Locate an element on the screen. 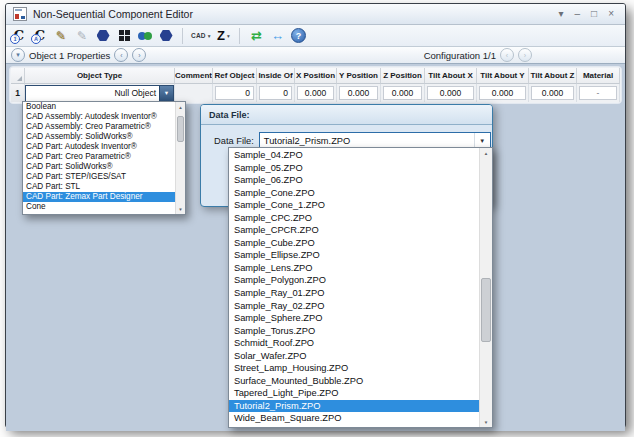 The width and height of the screenshot is (634, 437). list-item: Sample_Cube.ZPO is located at coordinates (354, 244).